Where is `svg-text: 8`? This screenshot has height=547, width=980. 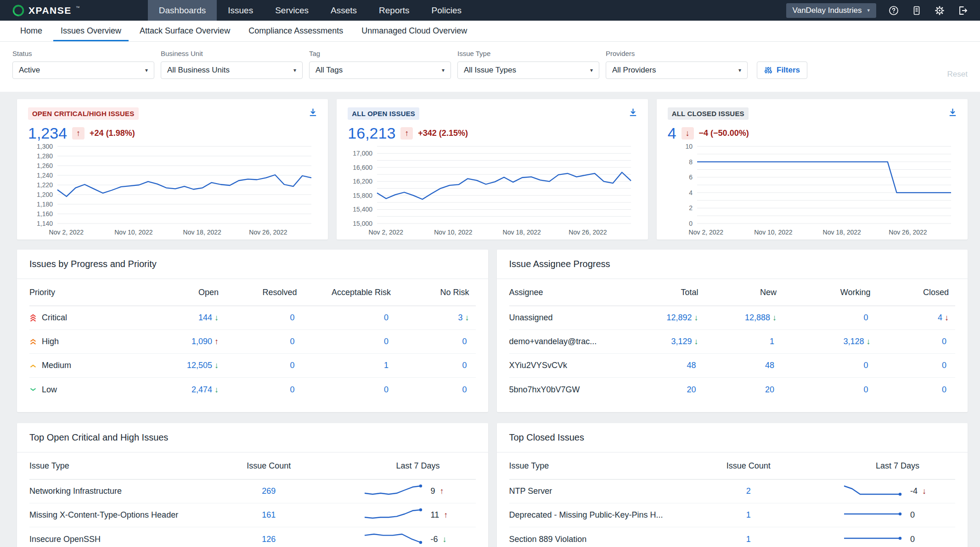 svg-text: 8 is located at coordinates (691, 162).